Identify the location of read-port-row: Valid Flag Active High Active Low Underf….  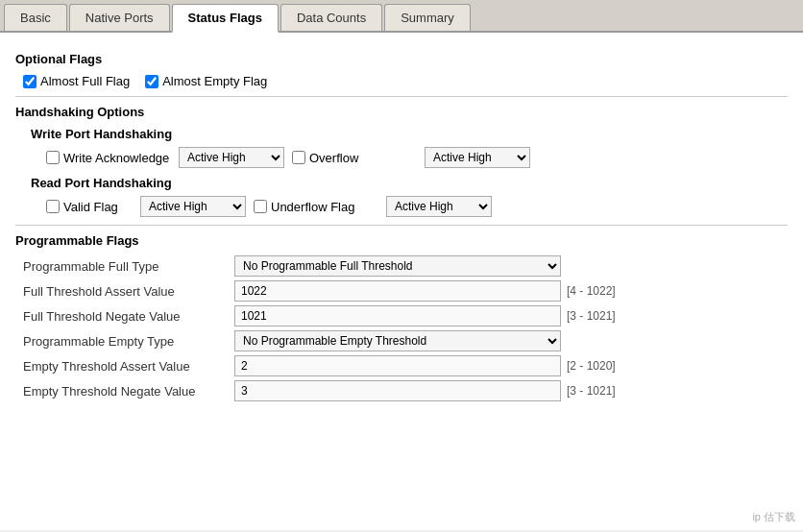
(417, 206).